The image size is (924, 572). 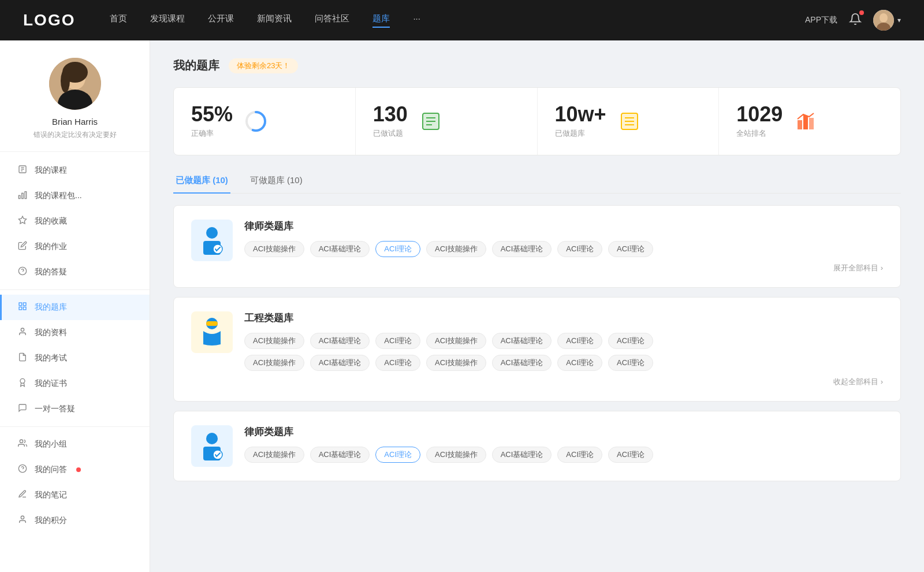 What do you see at coordinates (564, 268) in the screenshot?
I see `expand-link-1: 展开全部科目 ›` at bounding box center [564, 268].